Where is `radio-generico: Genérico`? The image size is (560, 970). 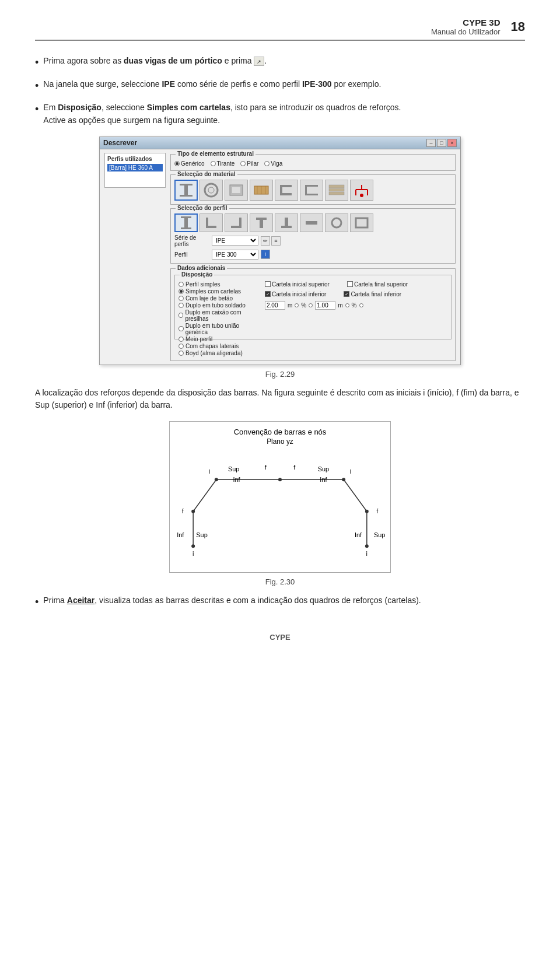
radio-generico: Genérico is located at coordinates (190, 163).